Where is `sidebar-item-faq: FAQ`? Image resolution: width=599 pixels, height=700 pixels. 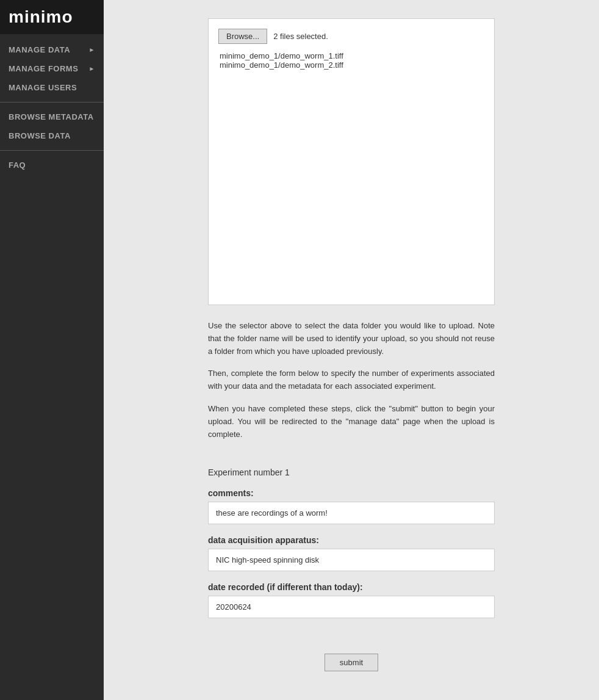
sidebar-item-faq: FAQ is located at coordinates (52, 165).